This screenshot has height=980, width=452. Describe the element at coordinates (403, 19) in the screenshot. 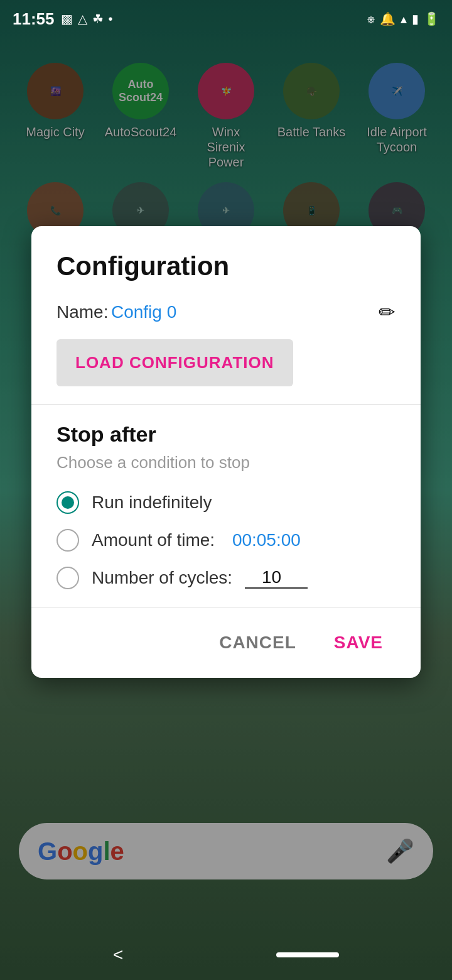

I see `status-right: ⎈ 🔔 ▴ ▮ 🔋` at that location.